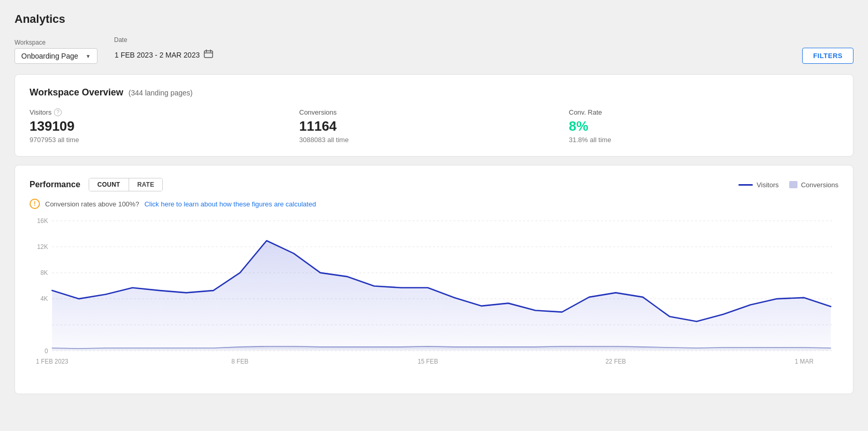 The width and height of the screenshot is (868, 431). I want to click on legend-visitors-line, so click(746, 185).